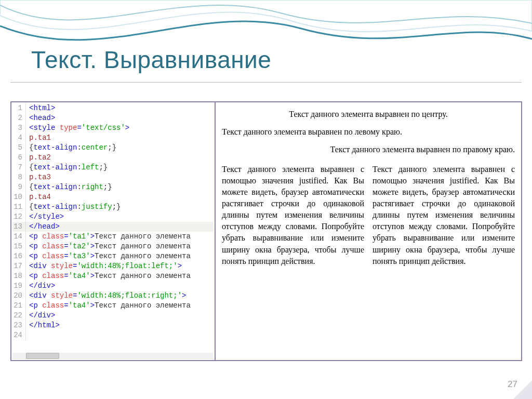 The height and width of the screenshot is (399, 532). What do you see at coordinates (75, 207) in the screenshot?
I see `code-content: {text-align:justify;}` at bounding box center [75, 207].